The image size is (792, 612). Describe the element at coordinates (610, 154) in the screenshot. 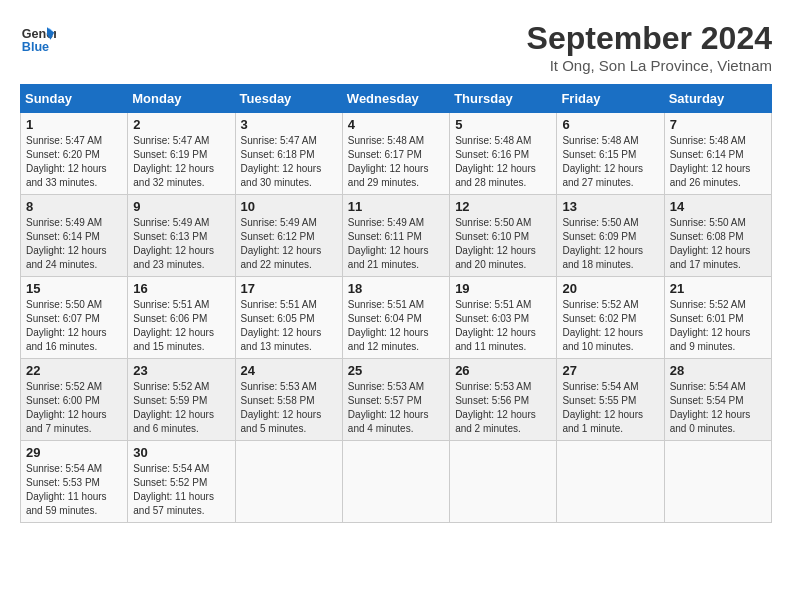

I see `calendar-cell: 6 Sunrise: 5:48 AM Sunset: 6:15 PM Dayli…` at that location.